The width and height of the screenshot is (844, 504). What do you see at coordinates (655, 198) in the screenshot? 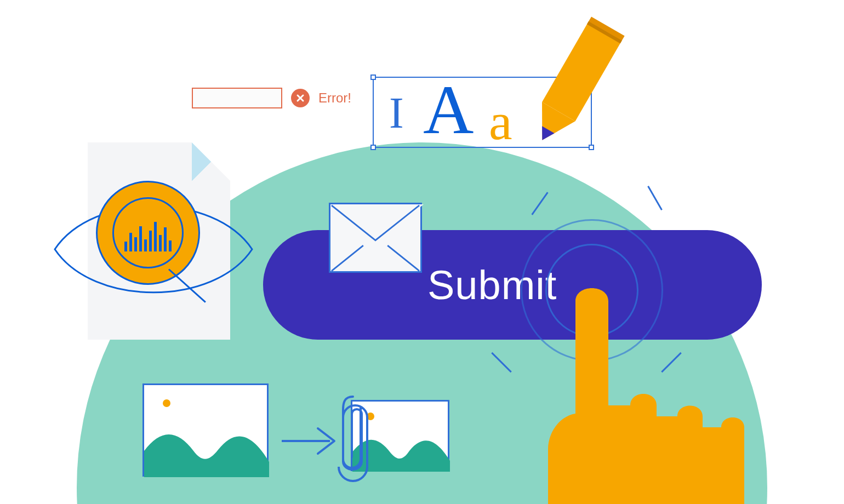
I see `spark-line` at bounding box center [655, 198].